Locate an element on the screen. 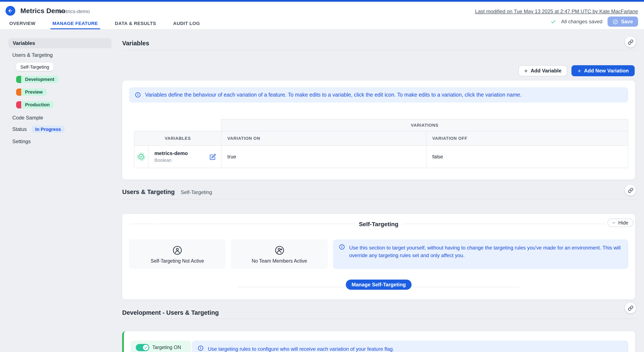  tab-data-results: DATA & RESULTS is located at coordinates (136, 24).